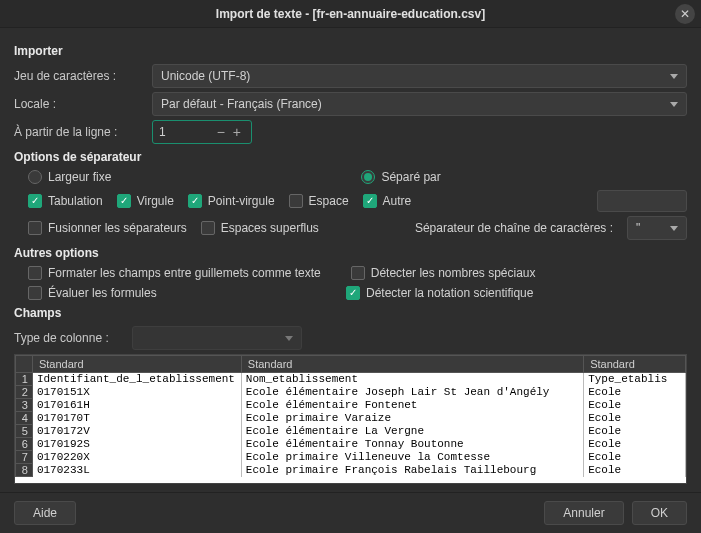 The height and width of the screenshot is (533, 701). Describe the element at coordinates (146, 201) in the screenshot. I see `chk-comma: Virgule` at that location.